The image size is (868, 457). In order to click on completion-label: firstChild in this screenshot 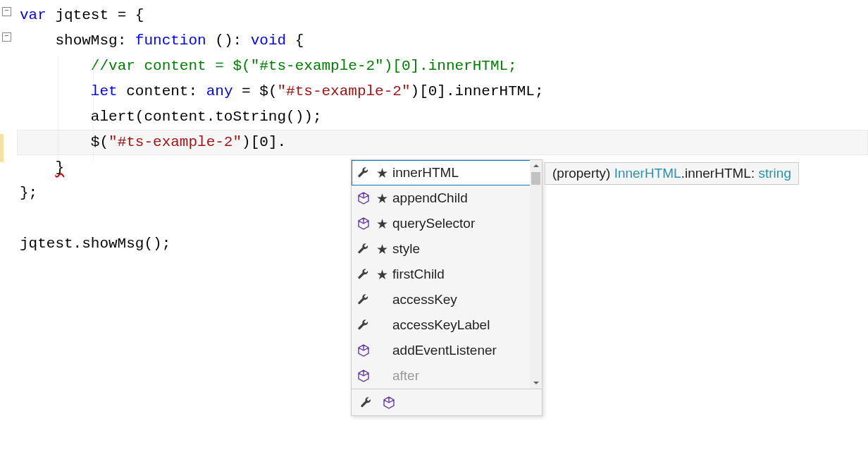, I will do `click(464, 274)`.